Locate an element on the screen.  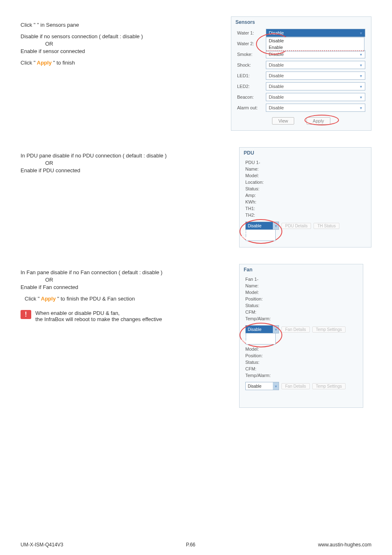
fan-b1-2: Model: is located at coordinates (301, 292).